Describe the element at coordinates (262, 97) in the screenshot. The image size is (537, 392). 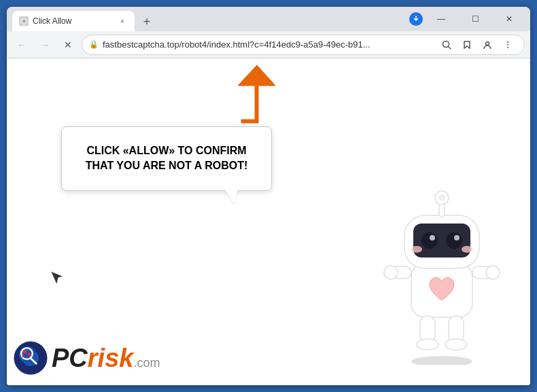
I see `arrow-indicator` at that location.